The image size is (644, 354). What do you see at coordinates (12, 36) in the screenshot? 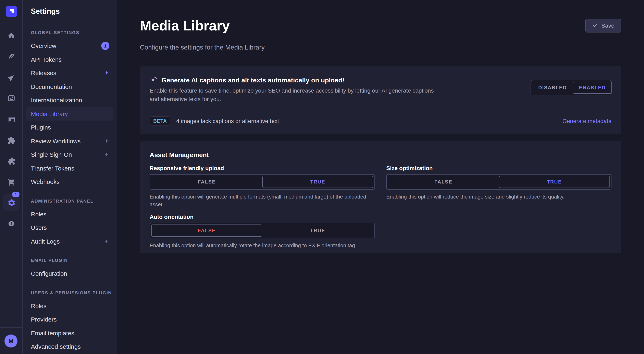
I see `home-icon` at bounding box center [12, 36].